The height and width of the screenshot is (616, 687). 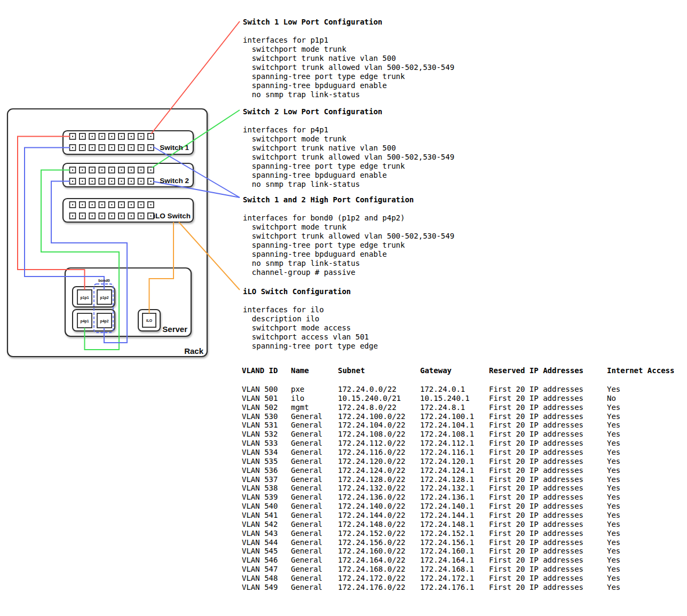 I want to click on table-cell: 172.24.120.0/22, so click(x=379, y=461).